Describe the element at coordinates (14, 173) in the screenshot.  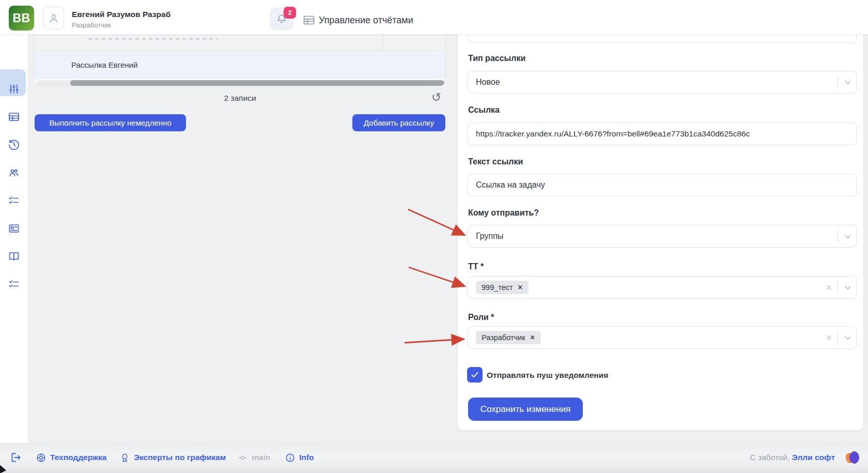
I see `sidebar-item-users` at that location.